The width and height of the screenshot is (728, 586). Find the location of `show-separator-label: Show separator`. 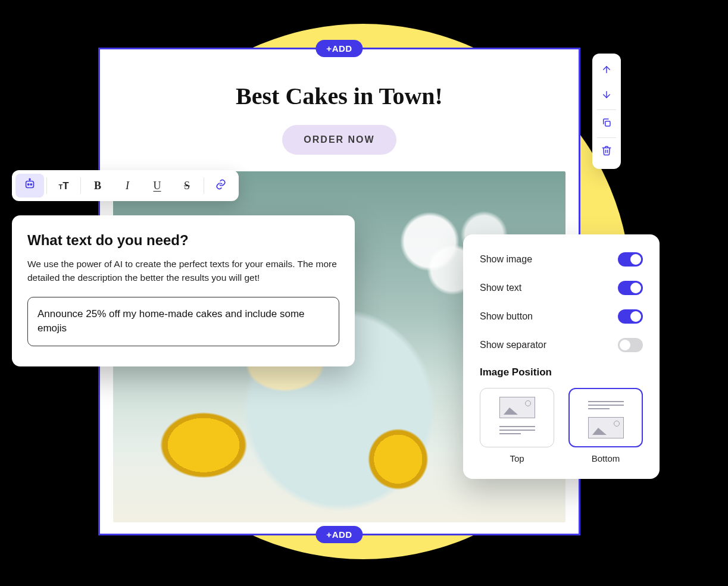

show-separator-label: Show separator is located at coordinates (513, 345).